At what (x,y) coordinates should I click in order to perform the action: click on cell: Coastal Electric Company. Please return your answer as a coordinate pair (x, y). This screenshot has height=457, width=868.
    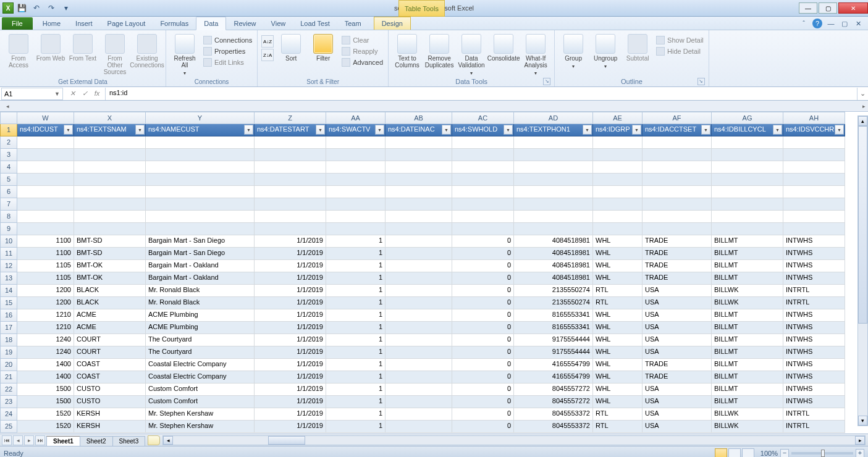
    Looking at the image, I should click on (200, 365).